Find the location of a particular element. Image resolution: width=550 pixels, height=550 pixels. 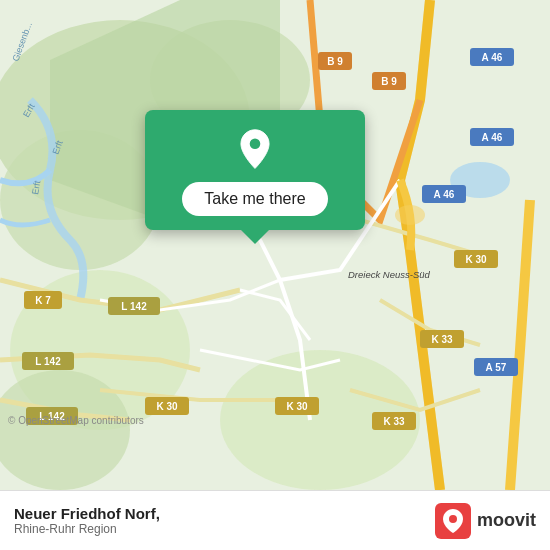

pin-icon is located at coordinates (255, 150).